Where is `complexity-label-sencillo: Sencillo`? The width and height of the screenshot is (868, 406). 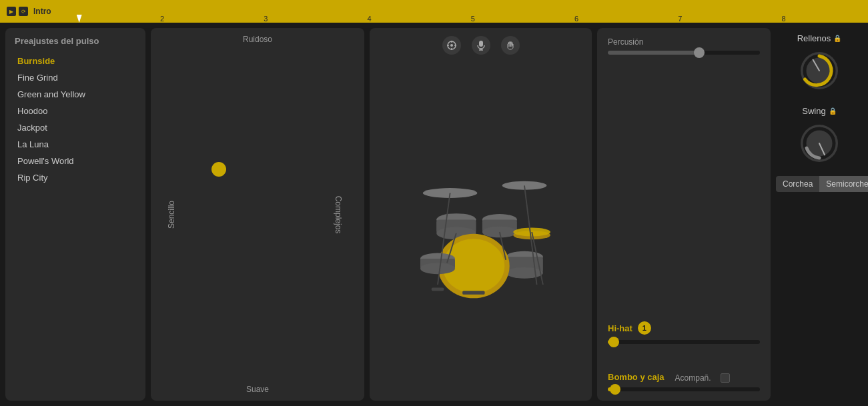 complexity-label-sencillo: Sencillo is located at coordinates (171, 214).